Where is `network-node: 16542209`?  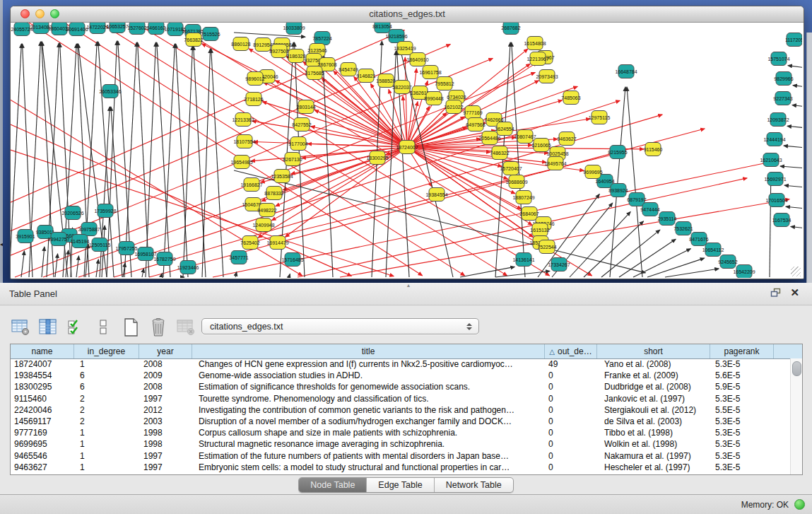
network-node: 16542209 is located at coordinates (743, 271).